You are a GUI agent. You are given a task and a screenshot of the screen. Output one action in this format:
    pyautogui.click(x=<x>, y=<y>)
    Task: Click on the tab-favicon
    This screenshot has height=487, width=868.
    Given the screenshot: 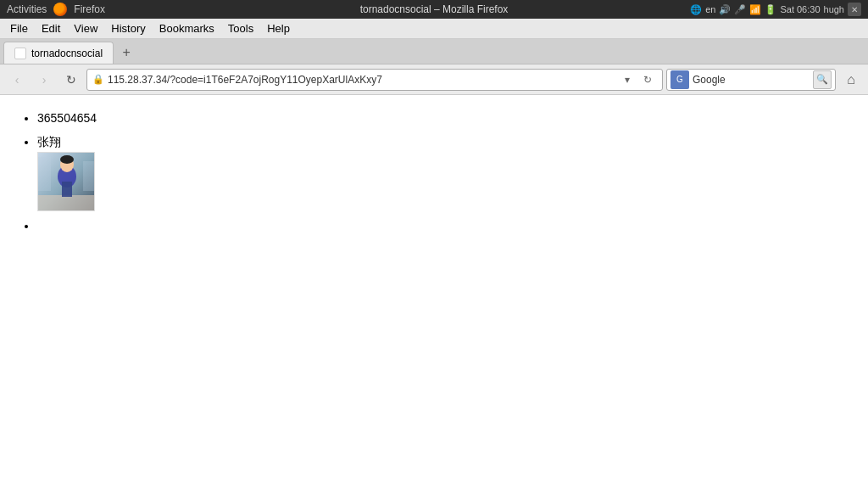 What is the action you would take?
    pyautogui.click(x=20, y=53)
    